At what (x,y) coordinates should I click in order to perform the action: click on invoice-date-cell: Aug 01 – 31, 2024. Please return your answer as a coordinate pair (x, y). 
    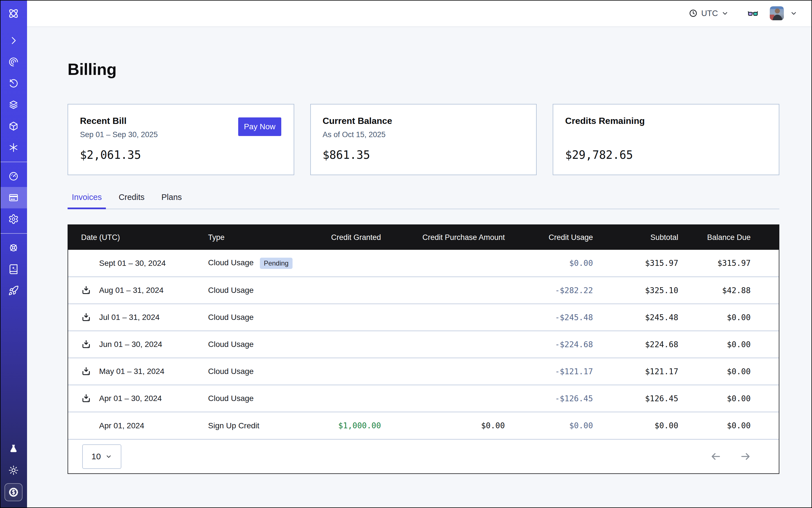
    Looking at the image, I should click on (138, 290).